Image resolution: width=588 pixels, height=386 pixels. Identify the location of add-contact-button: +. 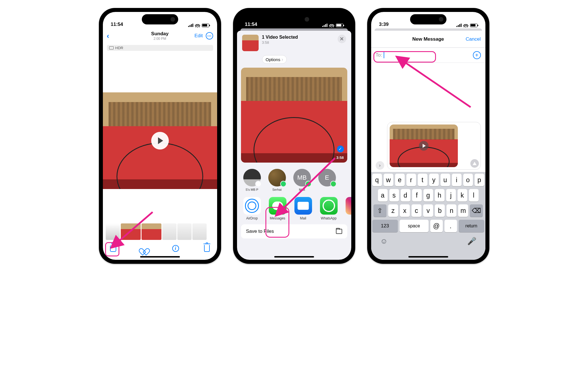
(477, 55).